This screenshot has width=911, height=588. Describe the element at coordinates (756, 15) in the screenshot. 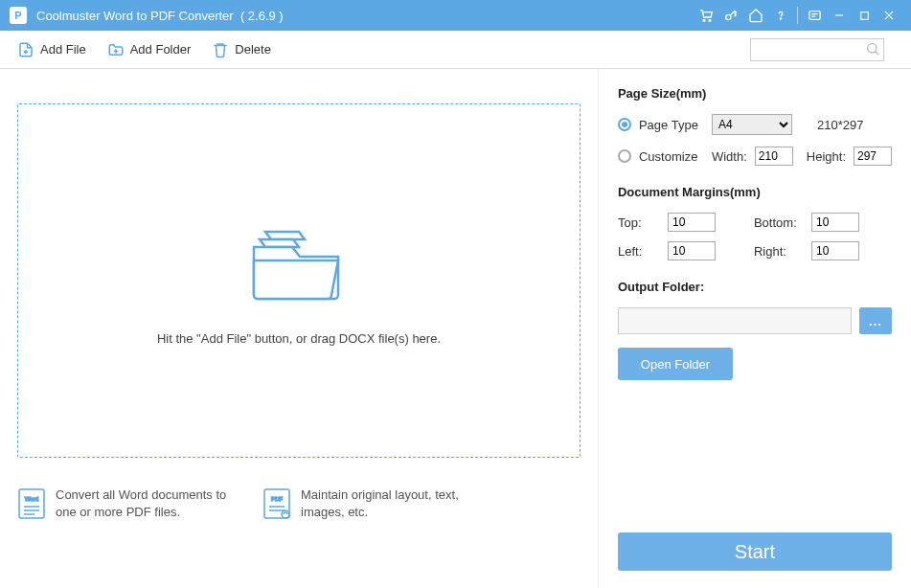

I see `home-icon` at that location.